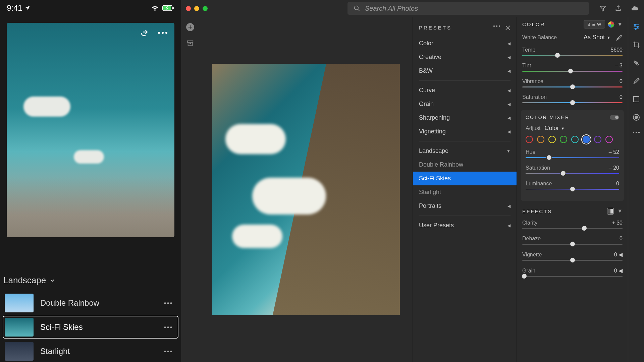 The height and width of the screenshot is (362, 644). Describe the element at coordinates (497, 28) in the screenshot. I see `presets-more-icon` at that location.